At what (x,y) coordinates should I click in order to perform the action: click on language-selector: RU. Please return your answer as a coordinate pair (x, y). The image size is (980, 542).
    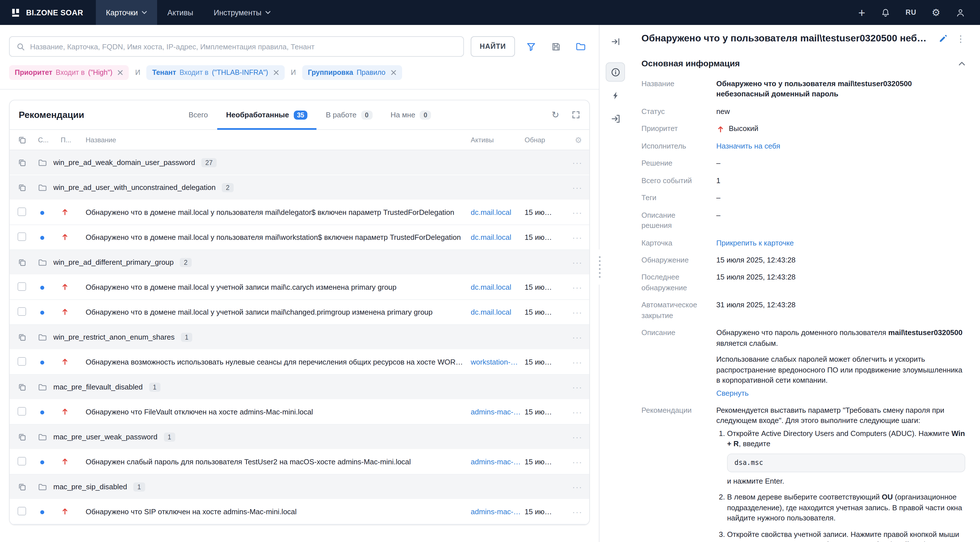
    Looking at the image, I should click on (911, 12).